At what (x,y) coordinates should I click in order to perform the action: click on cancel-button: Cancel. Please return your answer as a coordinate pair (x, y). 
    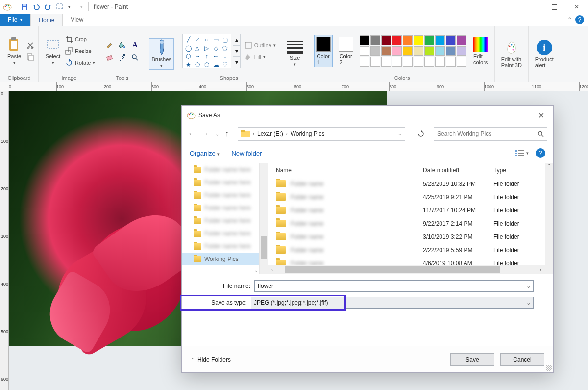
    Looking at the image, I should click on (522, 360).